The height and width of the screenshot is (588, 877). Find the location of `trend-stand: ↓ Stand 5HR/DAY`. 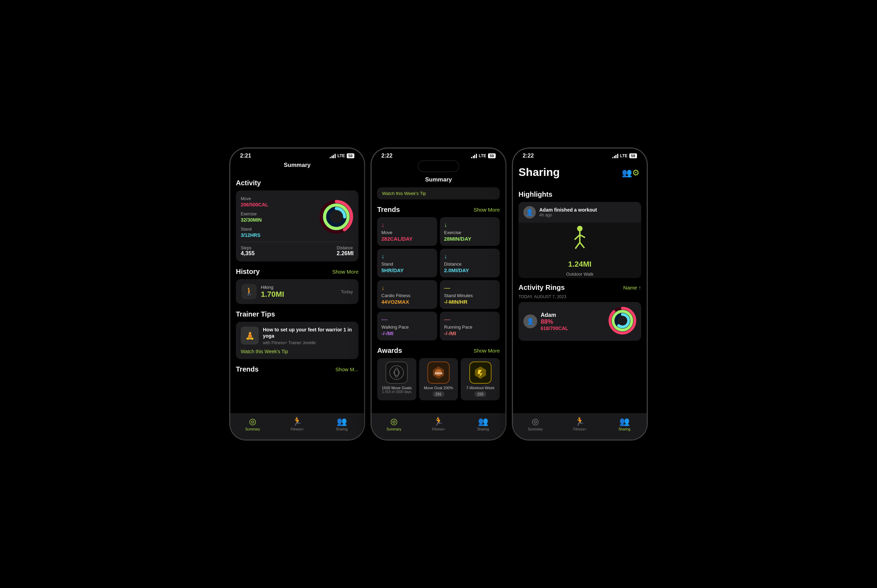

trend-stand: ↓ Stand 5HR/DAY is located at coordinates (407, 263).